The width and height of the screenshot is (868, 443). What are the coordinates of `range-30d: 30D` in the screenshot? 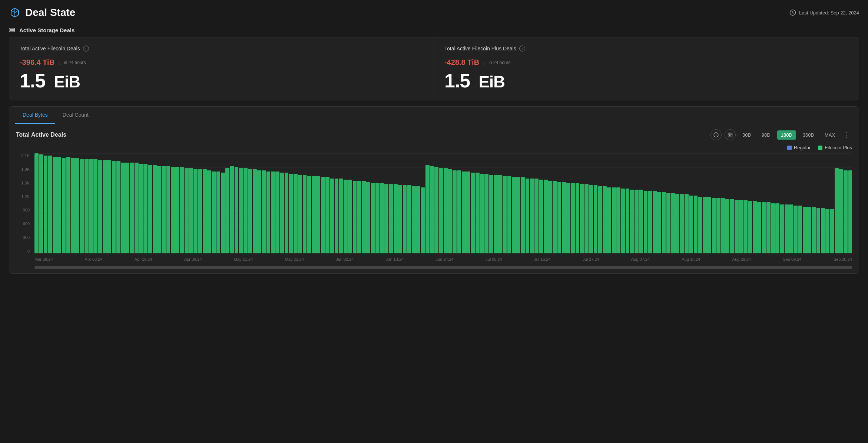 It's located at (747, 135).